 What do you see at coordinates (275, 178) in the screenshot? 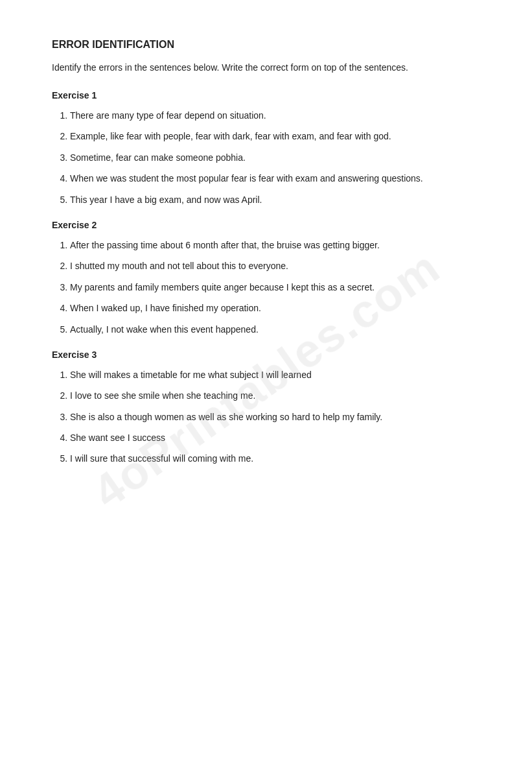
I see `exercise-1-item-4: When we was student the most popular fea…` at bounding box center [275, 178].